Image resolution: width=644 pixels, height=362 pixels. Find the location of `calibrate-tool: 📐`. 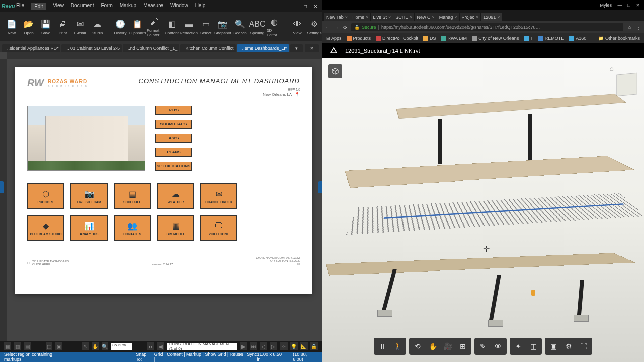

calibrate-tool: 📐 is located at coordinates (304, 346).